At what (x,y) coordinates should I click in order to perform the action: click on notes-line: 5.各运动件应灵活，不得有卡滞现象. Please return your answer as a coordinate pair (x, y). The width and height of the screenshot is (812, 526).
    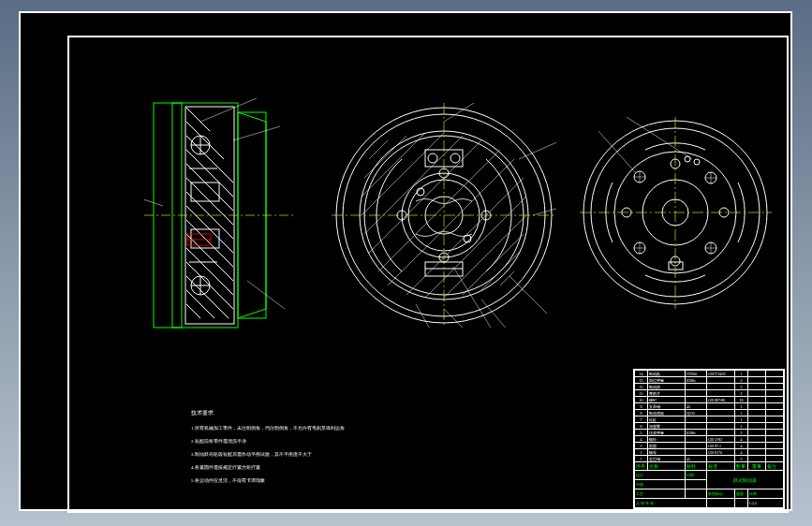
    Looking at the image, I should click on (268, 481).